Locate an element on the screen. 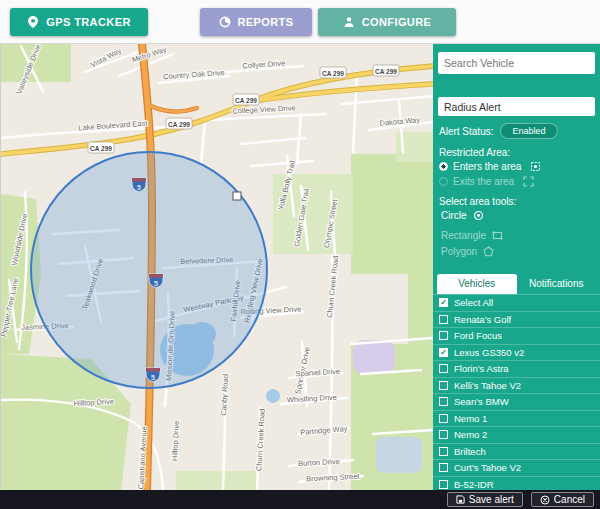 The height and width of the screenshot is (509, 600). street-label: Partridge Way is located at coordinates (324, 430).